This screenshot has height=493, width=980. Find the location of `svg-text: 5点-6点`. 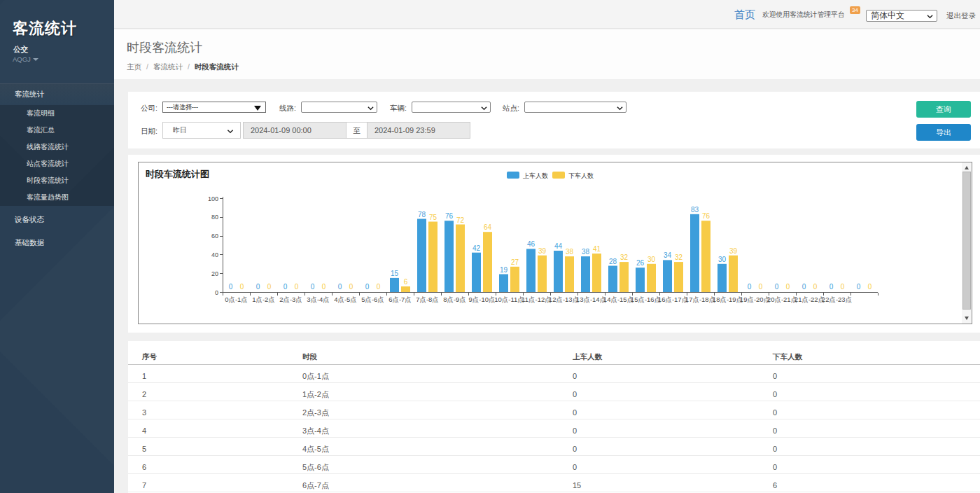

svg-text: 5点-6点 is located at coordinates (372, 300).